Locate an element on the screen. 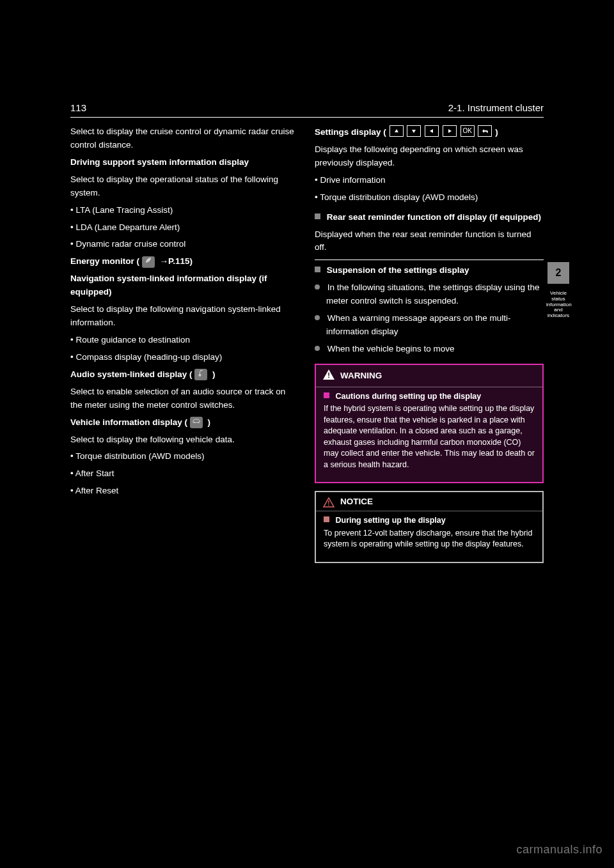 The width and height of the screenshot is (614, 868). driving-support-item-1: • LTA (Lane Tracing Assist) is located at coordinates (185, 211).